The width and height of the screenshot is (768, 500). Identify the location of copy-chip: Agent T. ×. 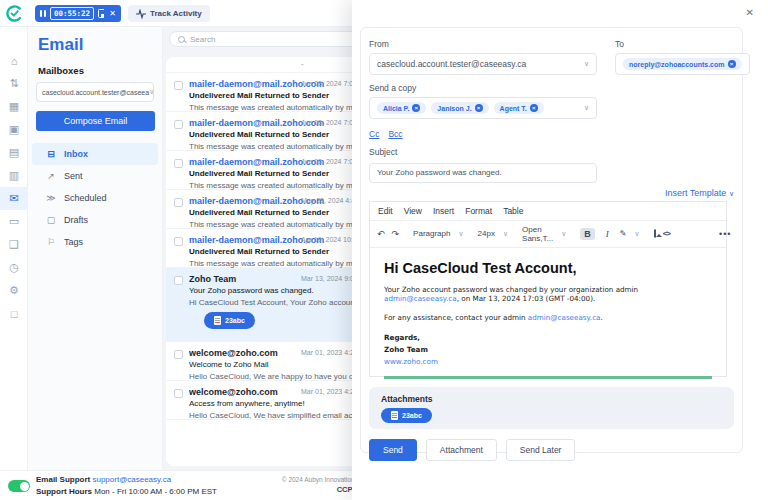
(519, 108).